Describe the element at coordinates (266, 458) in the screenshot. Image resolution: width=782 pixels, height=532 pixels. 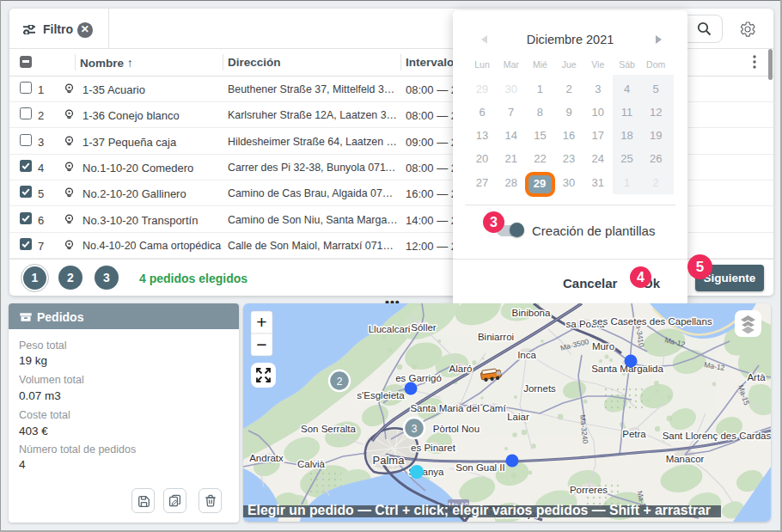
I see `svg-text: Andratx` at that location.